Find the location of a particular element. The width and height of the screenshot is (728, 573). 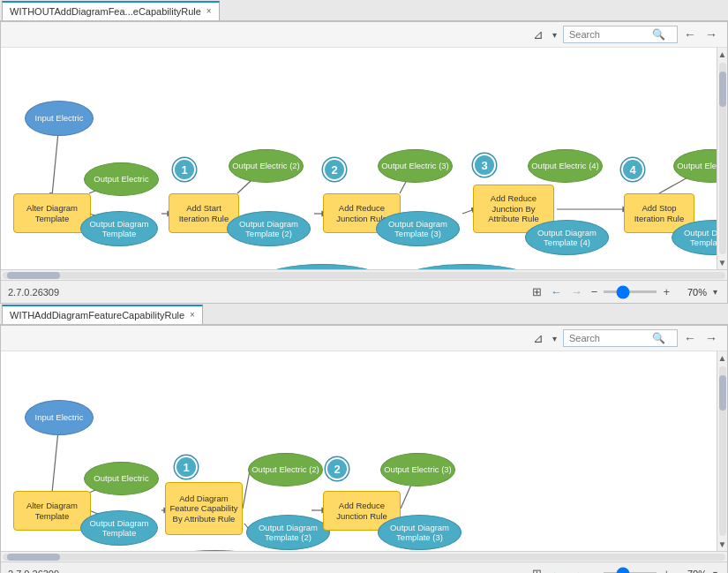

node-add_diagram_feature: Add Diagram Feature Capability By Attrib… is located at coordinates (204, 509).